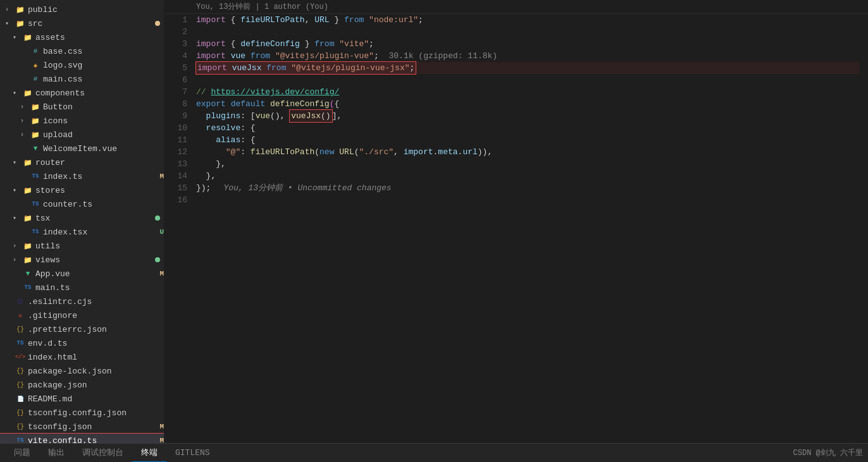 The height and width of the screenshot is (462, 868). I want to click on code-line-14: },, so click(528, 176).